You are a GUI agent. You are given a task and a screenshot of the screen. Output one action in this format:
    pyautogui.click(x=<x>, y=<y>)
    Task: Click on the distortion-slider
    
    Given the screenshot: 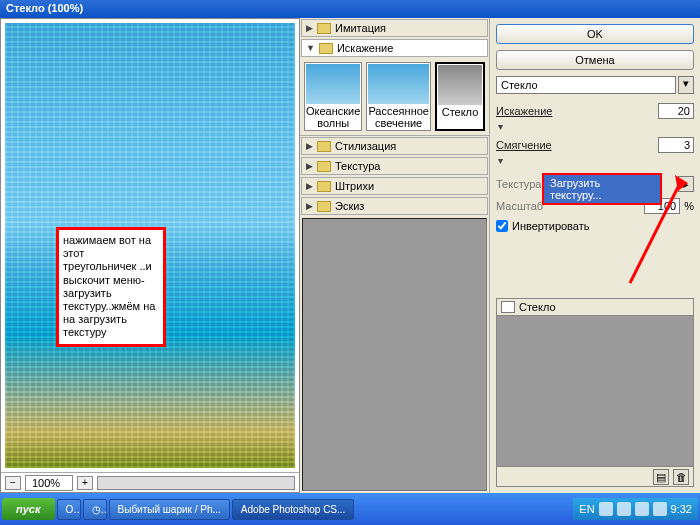 What is the action you would take?
    pyautogui.click(x=595, y=128)
    